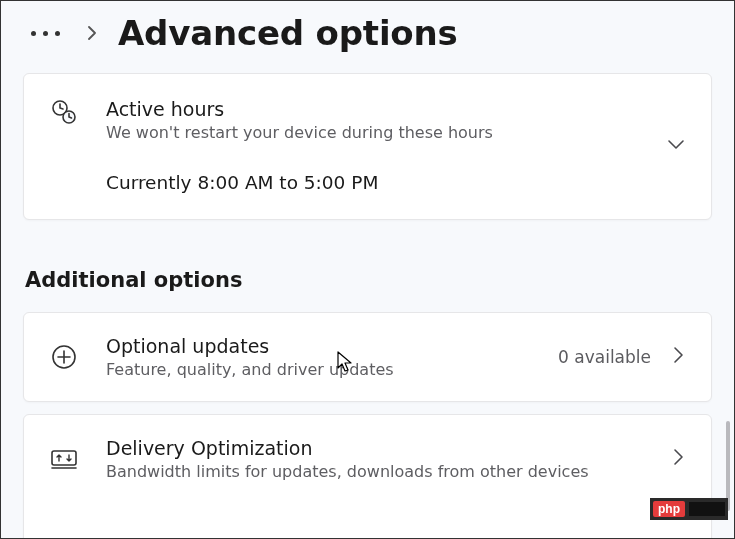 Image resolution: width=735 pixels, height=539 pixels. What do you see at coordinates (64, 459) in the screenshot?
I see `network-icon` at bounding box center [64, 459].